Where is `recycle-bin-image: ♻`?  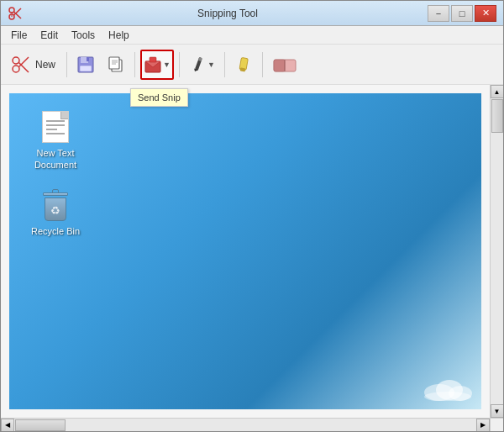
recycle-bin-image: ♻ is located at coordinates (55, 205).